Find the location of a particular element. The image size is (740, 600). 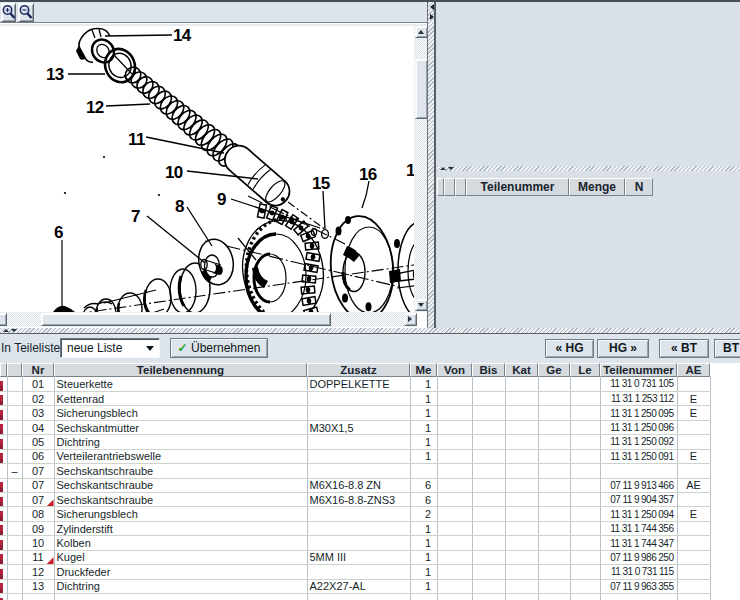

svg-text: 15 is located at coordinates (321, 184).